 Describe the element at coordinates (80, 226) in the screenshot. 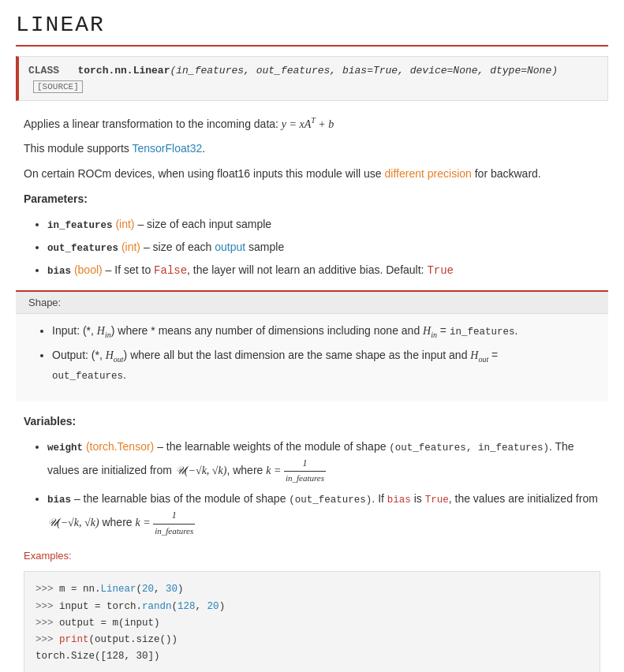

I see `param-name-in-features: in_features` at that location.